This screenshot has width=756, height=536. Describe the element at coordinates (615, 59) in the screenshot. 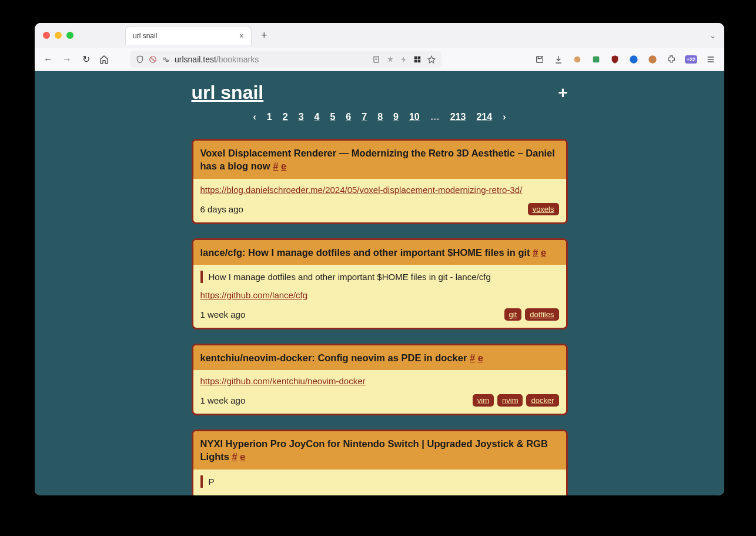

I see `ublock-icon` at that location.